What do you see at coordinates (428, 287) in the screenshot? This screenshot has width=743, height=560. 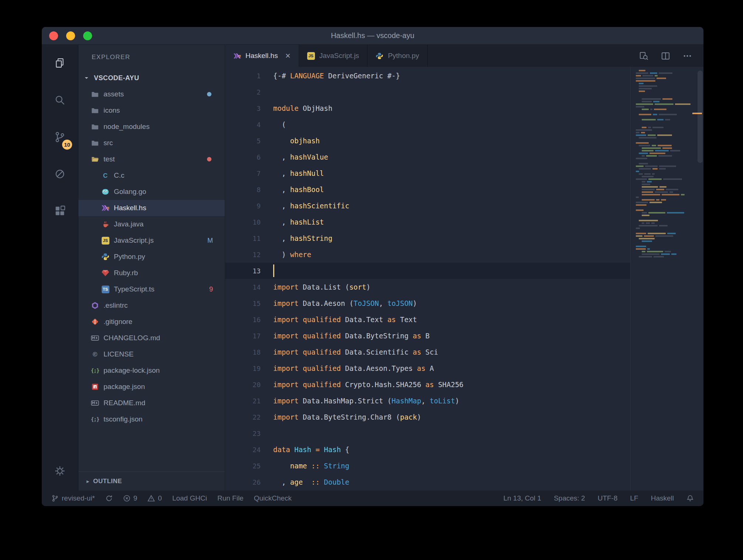 I see `code-line-14: 14import Data.List (sort)` at bounding box center [428, 287].